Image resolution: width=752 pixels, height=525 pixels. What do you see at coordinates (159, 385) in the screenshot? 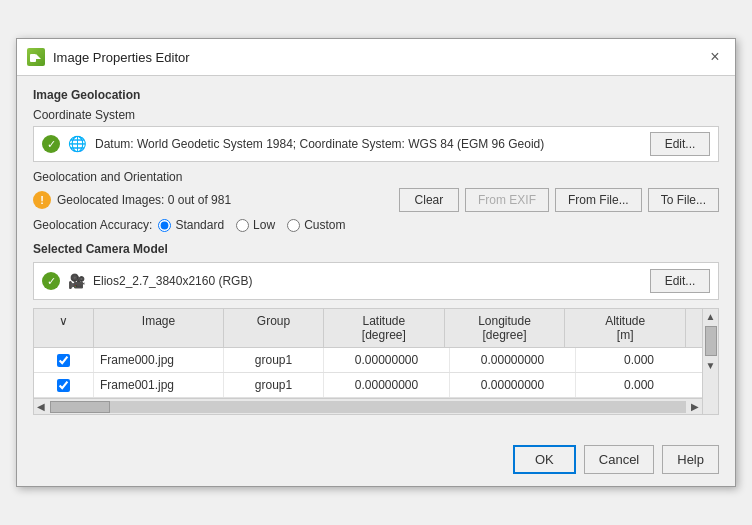
I see `row1-image: Frame001.jpg` at bounding box center [159, 385].